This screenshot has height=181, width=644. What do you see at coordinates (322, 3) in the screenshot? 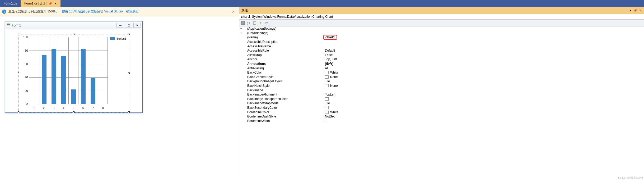
I see `tab-strip: Form1.cs Form1.cs [设计] 📌 ✕` at bounding box center [322, 3].